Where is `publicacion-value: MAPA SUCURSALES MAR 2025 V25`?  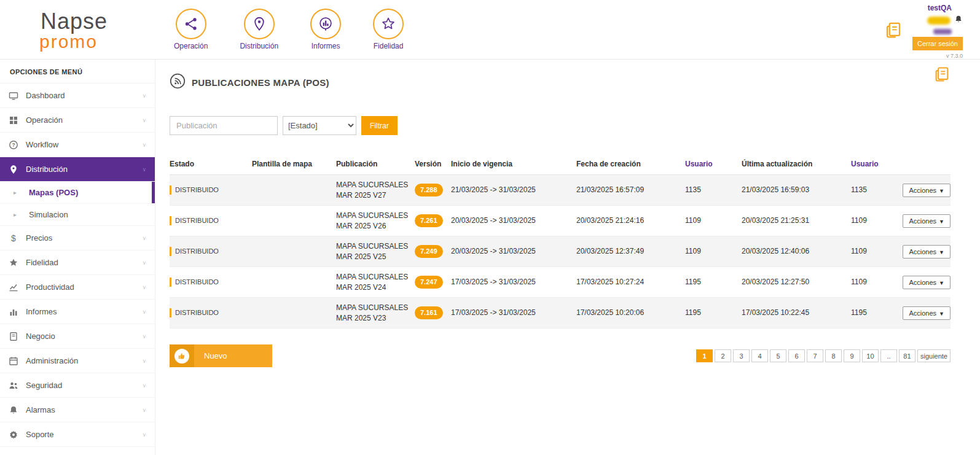
publicacion-value: MAPA SUCURSALES MAR 2025 V25 is located at coordinates (375, 251).